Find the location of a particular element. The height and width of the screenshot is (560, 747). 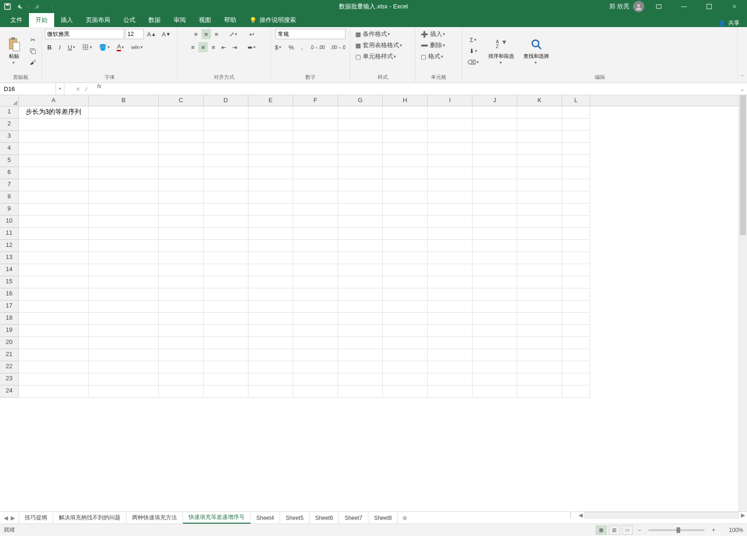

number-format-combo is located at coordinates (310, 34).